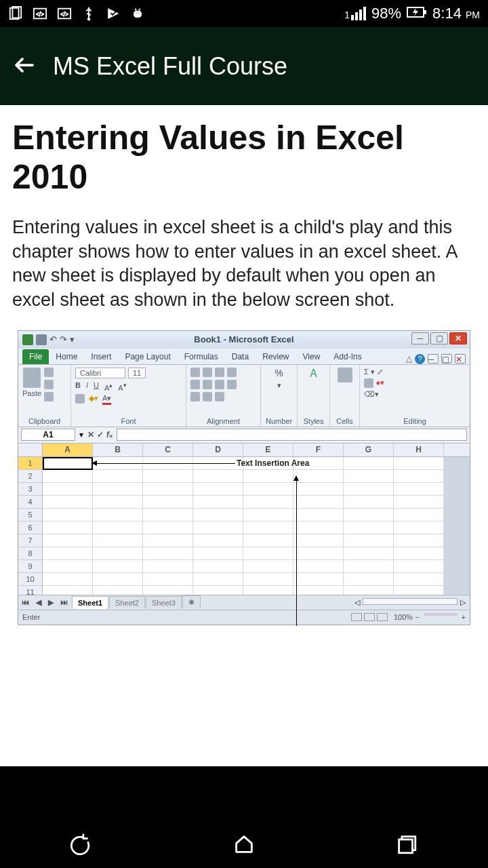  What do you see at coordinates (41, 340) in the screenshot?
I see `save-icon` at bounding box center [41, 340].